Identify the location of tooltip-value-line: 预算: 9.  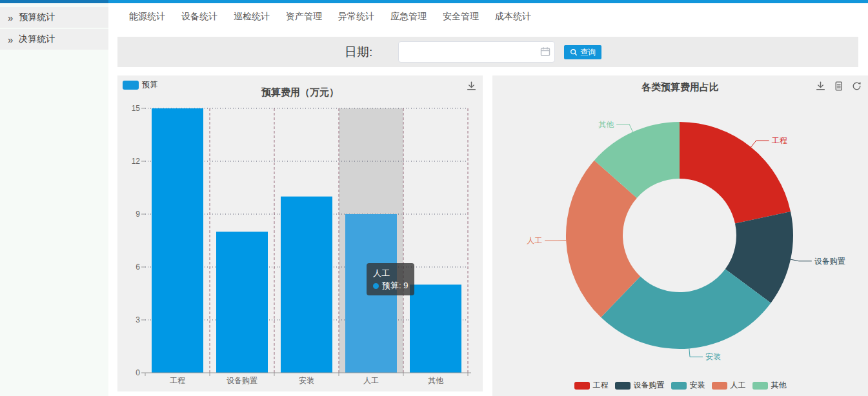
(390, 285).